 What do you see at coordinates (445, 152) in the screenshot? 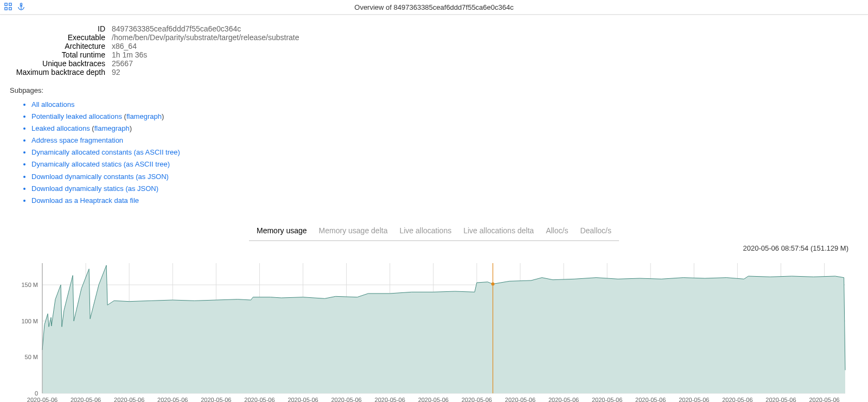
I see `subpage-item: Dynamically allocated constants (as ASCI…` at bounding box center [445, 152].